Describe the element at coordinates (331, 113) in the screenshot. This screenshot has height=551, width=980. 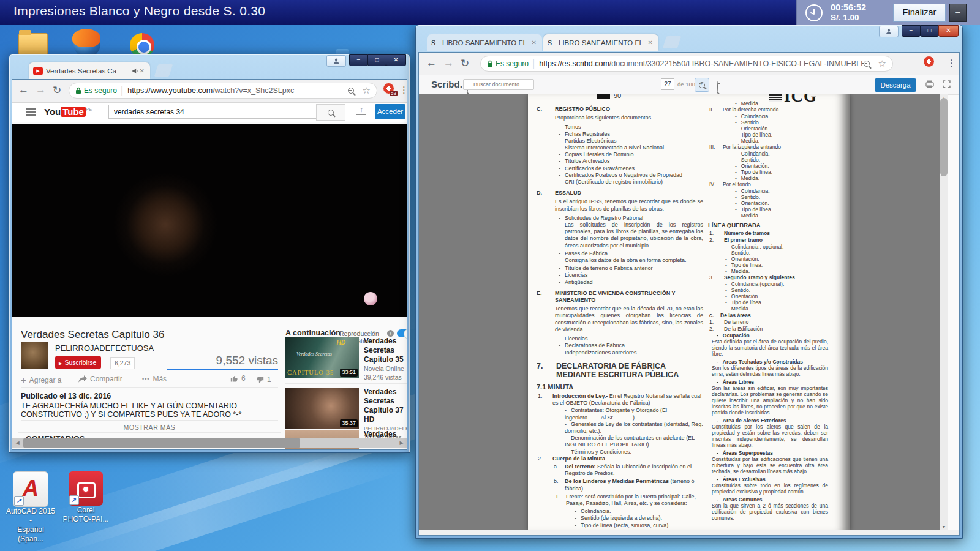
I see `search-button` at that location.